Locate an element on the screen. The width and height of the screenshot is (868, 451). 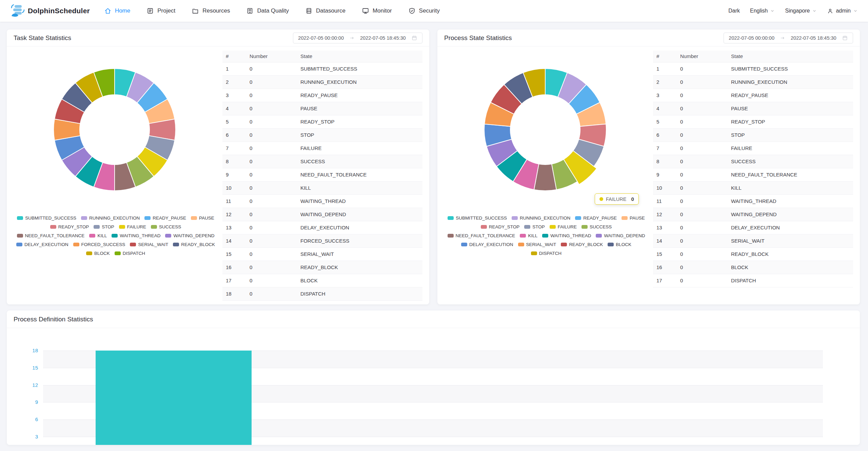
column-header-num: # is located at coordinates (234, 56).